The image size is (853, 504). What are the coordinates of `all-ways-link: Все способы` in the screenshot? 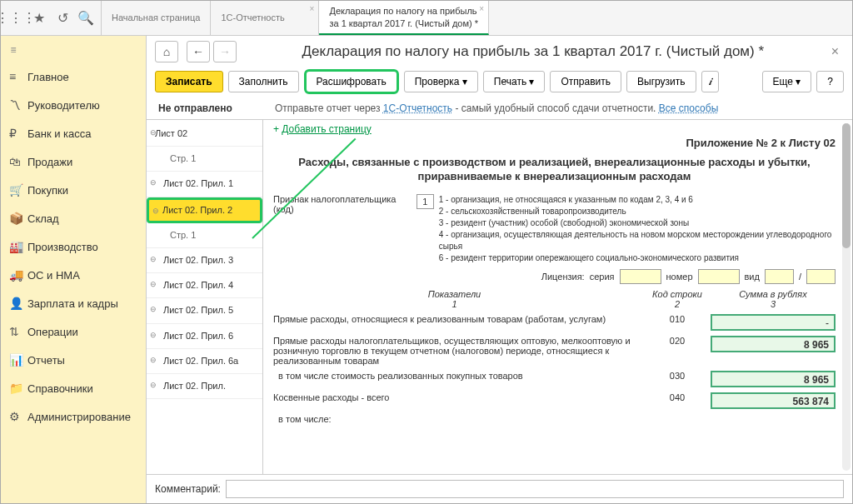 It's located at (689, 108).